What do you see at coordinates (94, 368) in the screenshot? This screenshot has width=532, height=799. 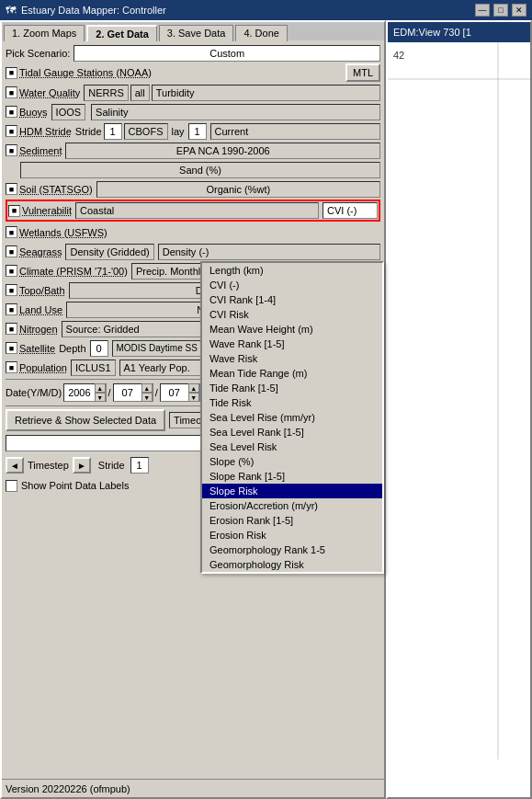 I see `population-tag: ICLUS1` at bounding box center [94, 368].